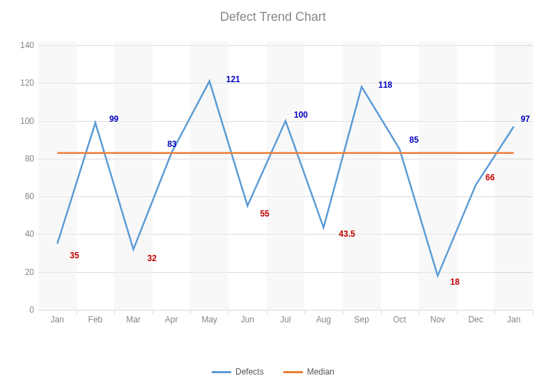 The width and height of the screenshot is (546, 392). Describe the element at coordinates (209, 320) in the screenshot. I see `x-tick-label: May` at that location.